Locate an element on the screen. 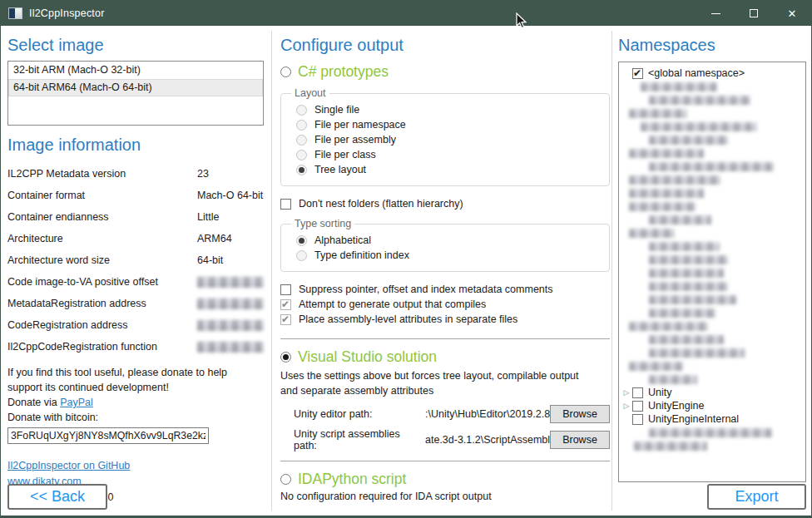 Image resolution: width=812 pixels, height=518 pixels. titlebar: Il2CppInspector ✕ is located at coordinates (406, 13).